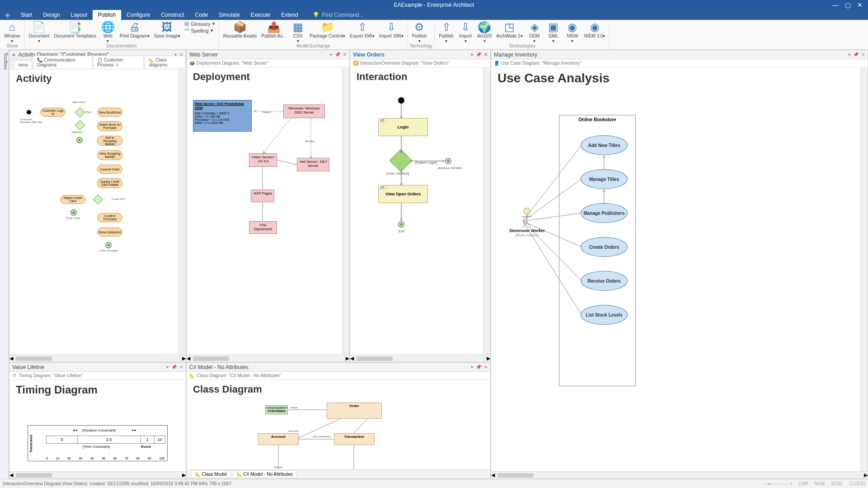 The width and height of the screenshot is (868, 488). Describe the element at coordinates (211, 474) in the screenshot. I see `tab-class-model: 📐 Class Model` at that location.